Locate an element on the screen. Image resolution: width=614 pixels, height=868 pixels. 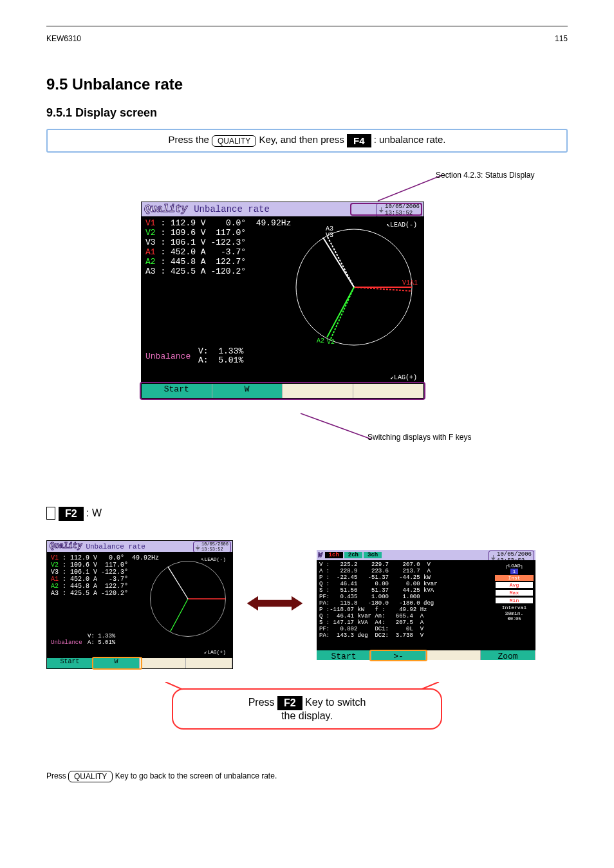
svg-text: A3 is located at coordinates (330, 229).